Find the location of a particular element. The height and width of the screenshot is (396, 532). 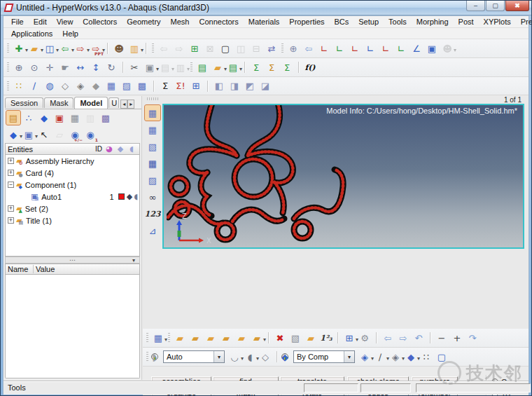

wireframe-geometry-icon: ◇ is located at coordinates (65, 86).